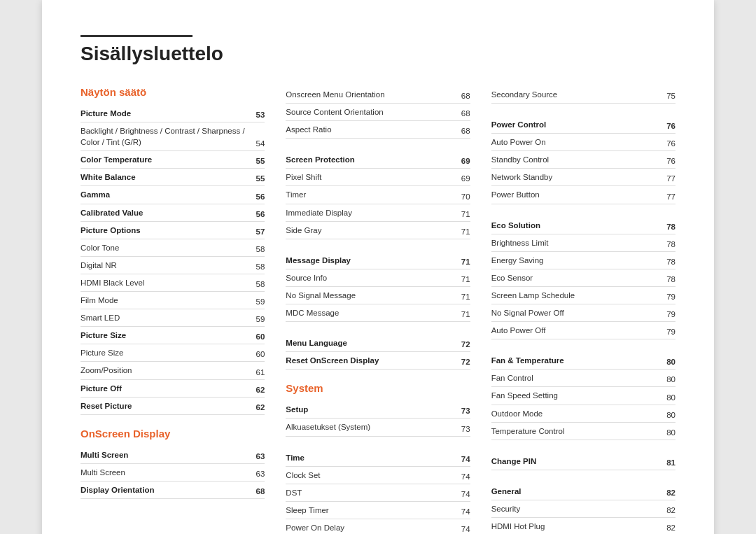 The width and height of the screenshot is (756, 534). Describe the element at coordinates (577, 278) in the screenshot. I see `toc-label: Eco Sensor` at that location.